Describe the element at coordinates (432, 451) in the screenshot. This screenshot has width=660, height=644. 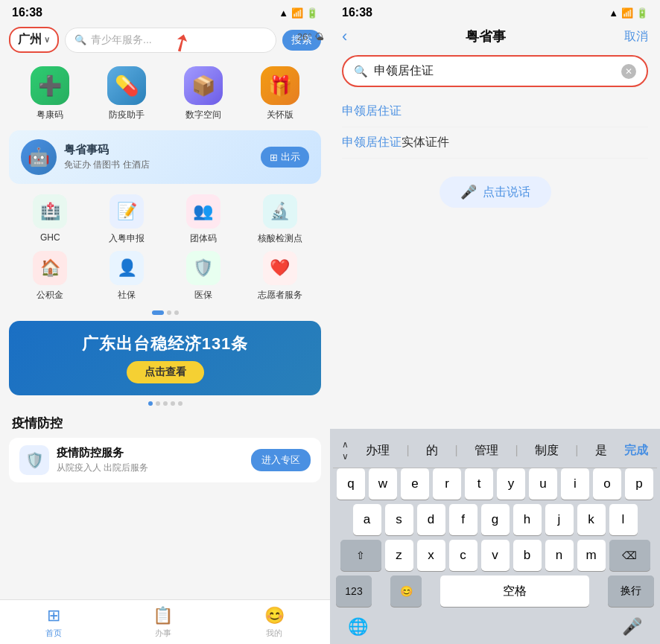
I see `sug-word-2: 的` at that location.